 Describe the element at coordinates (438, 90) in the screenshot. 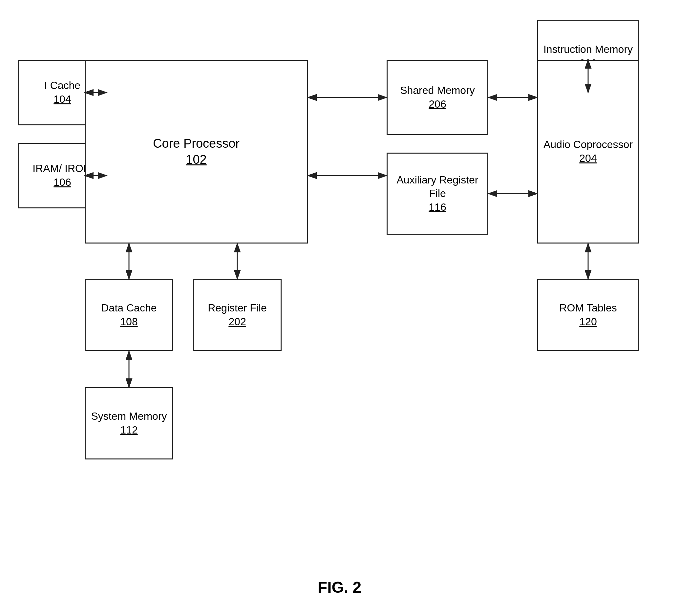

I see `shared-memory-label: Shared Memory` at that location.